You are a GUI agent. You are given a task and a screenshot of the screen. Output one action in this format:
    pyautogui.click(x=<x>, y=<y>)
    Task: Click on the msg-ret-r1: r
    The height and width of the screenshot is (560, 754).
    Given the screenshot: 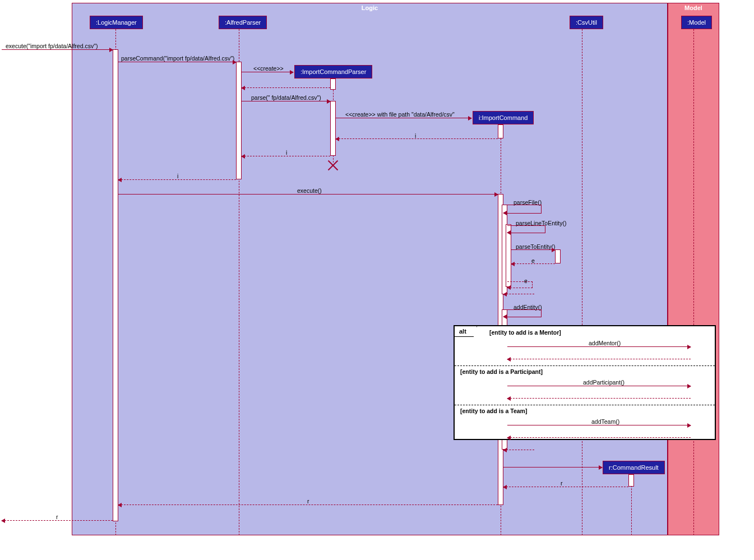 What is the action you would take?
    pyautogui.click(x=562, y=483)
    